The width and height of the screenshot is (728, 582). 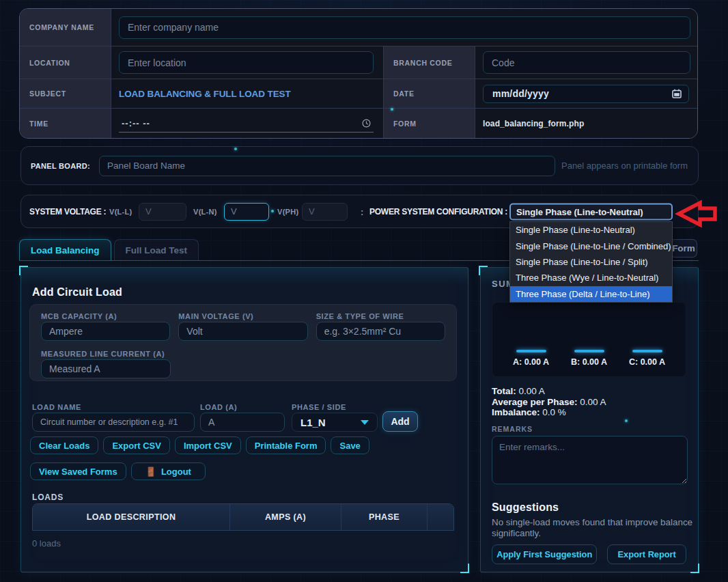 What do you see at coordinates (586, 94) in the screenshot?
I see `date-input: mm/dd/yyyy` at bounding box center [586, 94].